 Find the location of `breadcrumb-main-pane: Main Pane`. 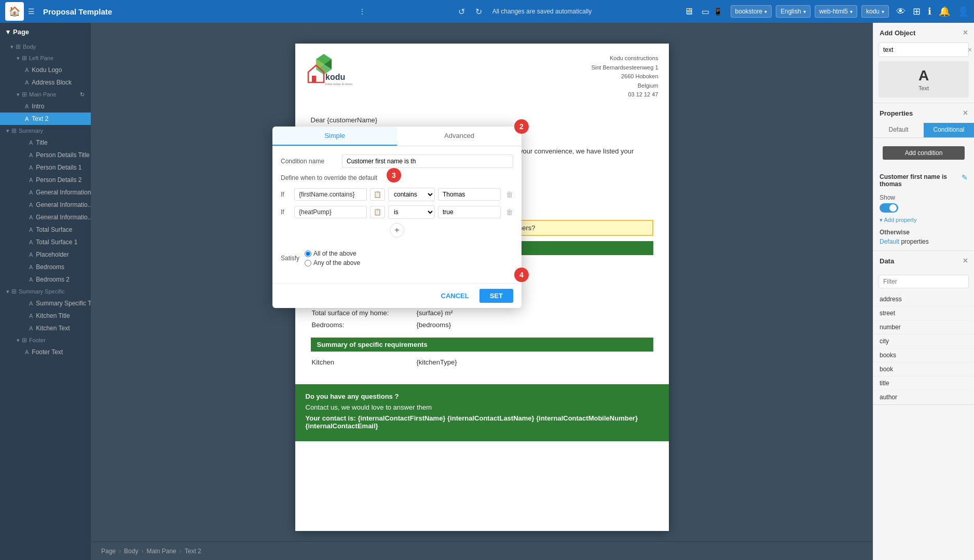

breadcrumb-main-pane: Main Pane is located at coordinates (161, 551).